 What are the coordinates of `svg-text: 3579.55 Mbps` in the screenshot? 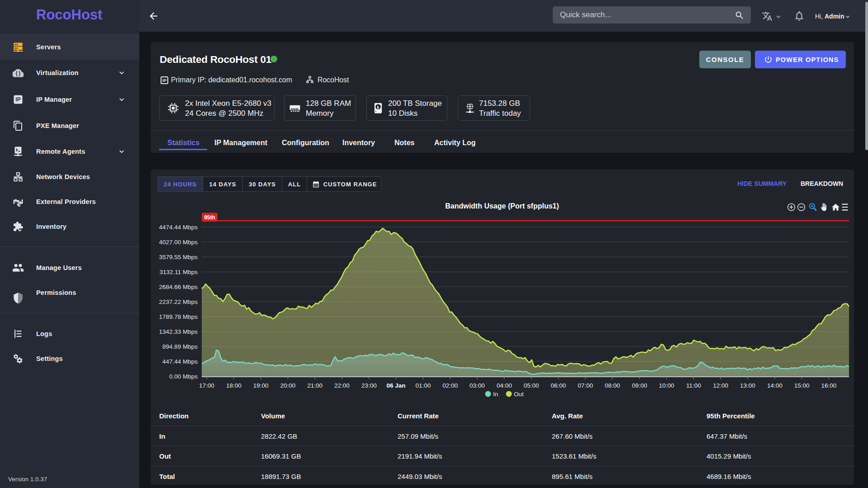 It's located at (178, 257).